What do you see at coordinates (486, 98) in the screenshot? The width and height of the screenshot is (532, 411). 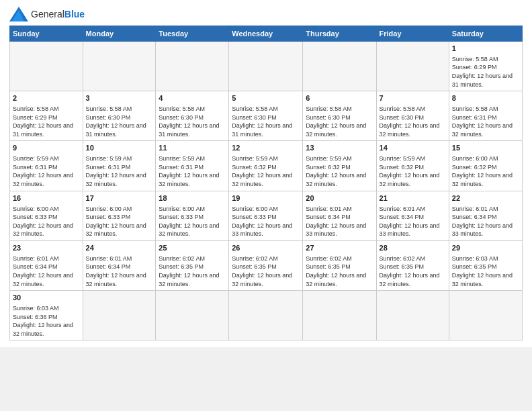 I see `day-number: 8` at bounding box center [486, 98].